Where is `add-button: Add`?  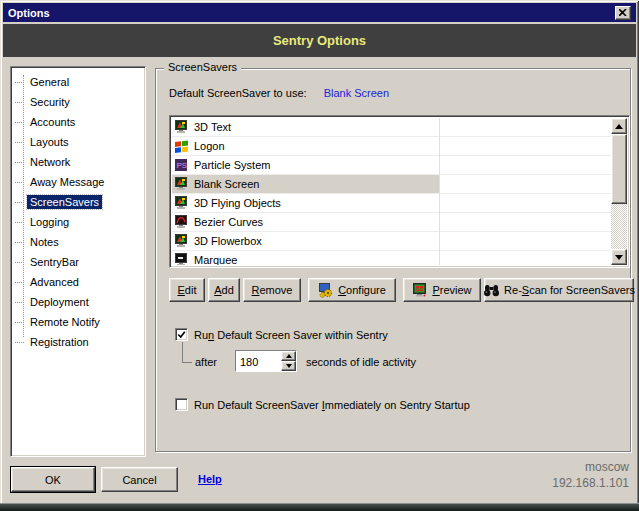 add-button: Add is located at coordinates (224, 290).